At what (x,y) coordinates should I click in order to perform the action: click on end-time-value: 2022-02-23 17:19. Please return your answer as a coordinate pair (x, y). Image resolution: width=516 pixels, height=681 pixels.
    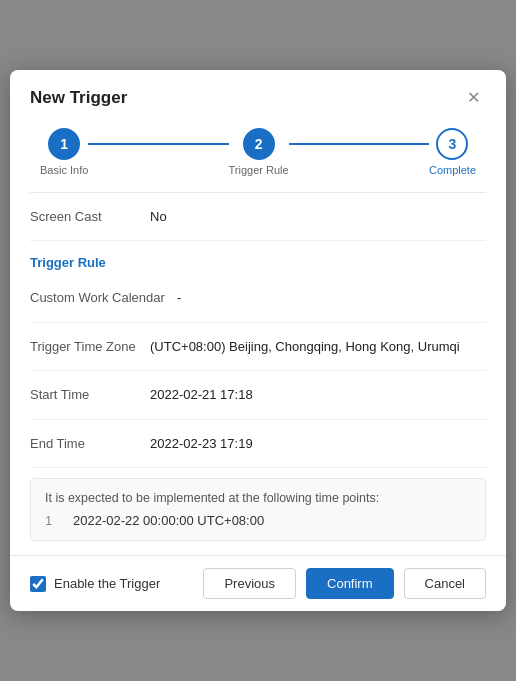
    Looking at the image, I should click on (318, 444).